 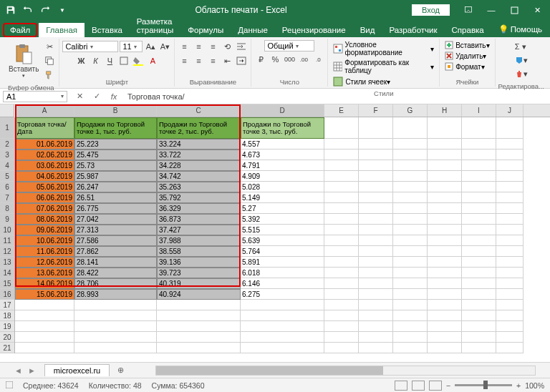 I want to click on row-header: 8, so click(x=7, y=209).